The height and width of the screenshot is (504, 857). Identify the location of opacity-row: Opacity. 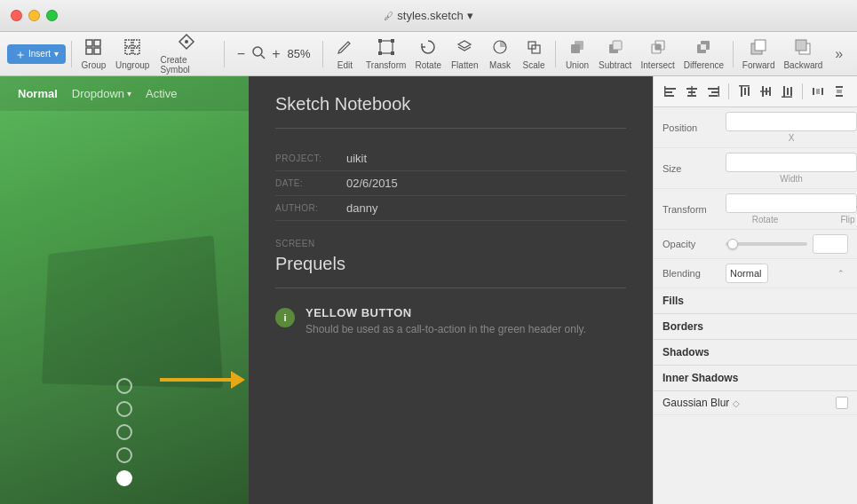
(755, 245).